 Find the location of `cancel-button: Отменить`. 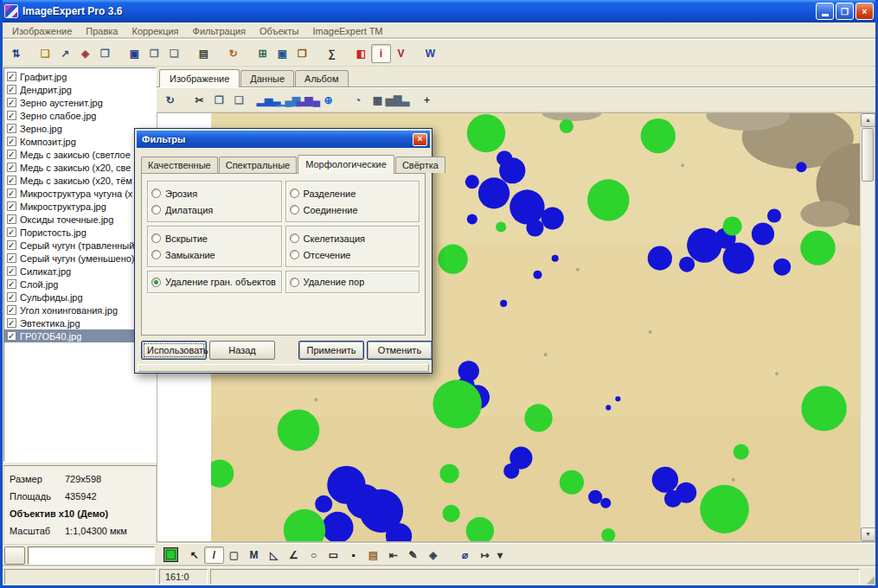

cancel-button: Отменить is located at coordinates (400, 350).